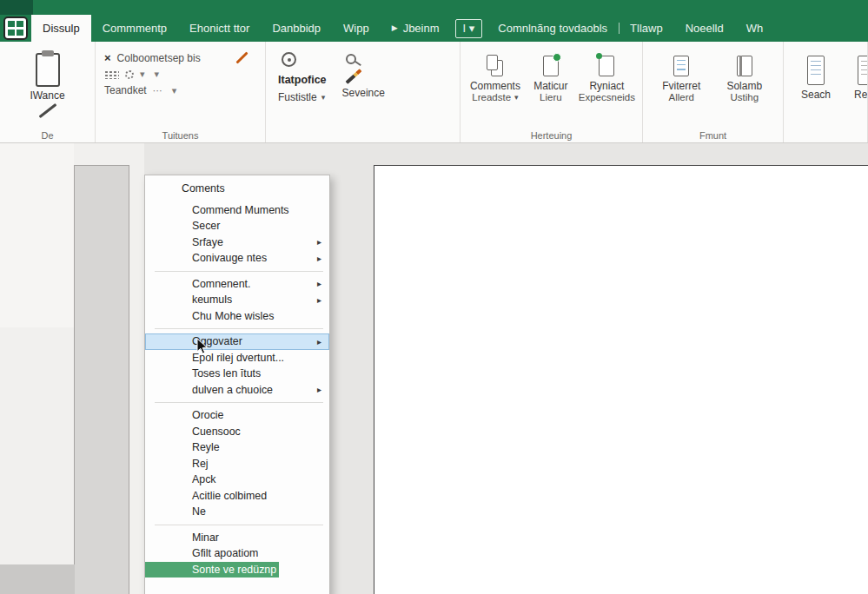  I want to click on menu-item: Gfilt apoatiom, so click(237, 554).